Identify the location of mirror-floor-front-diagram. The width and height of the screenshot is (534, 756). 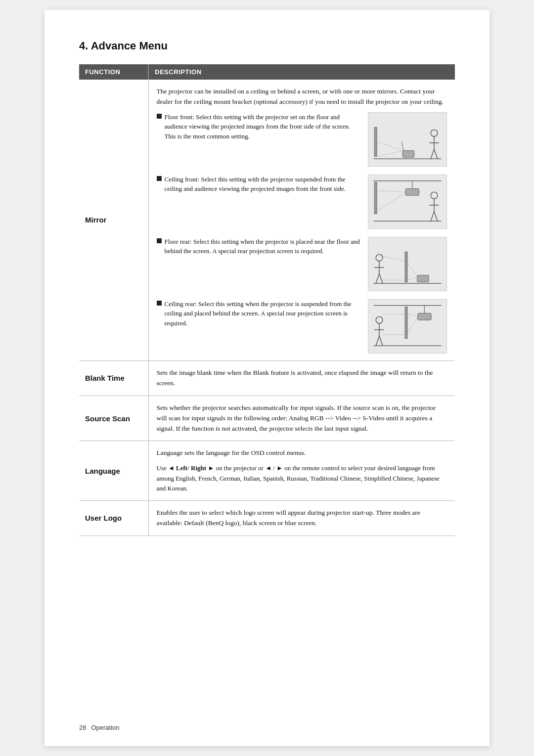
(407, 139).